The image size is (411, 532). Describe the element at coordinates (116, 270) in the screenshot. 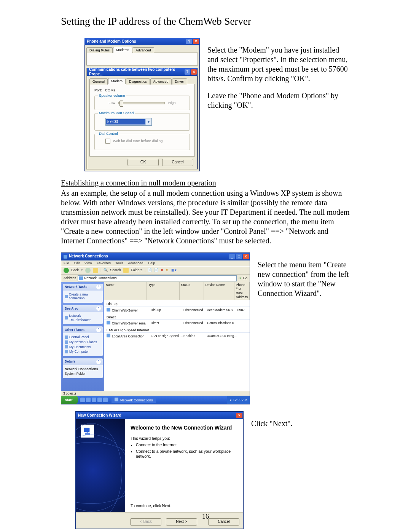

I see `search-label: Search` at that location.